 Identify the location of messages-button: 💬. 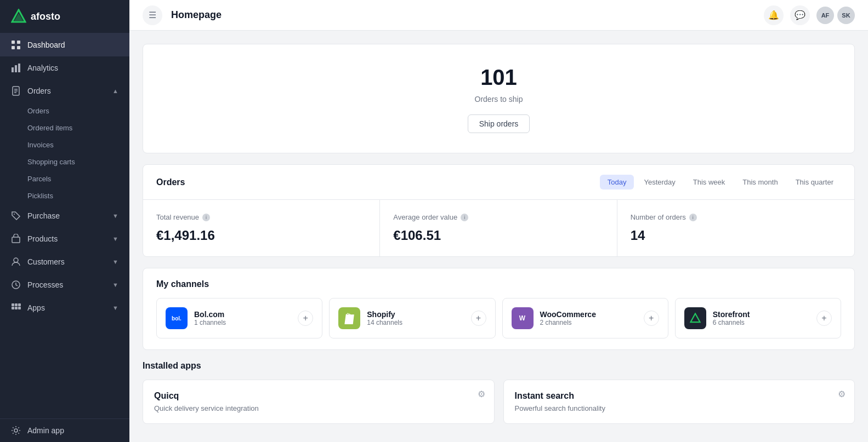
(800, 15).